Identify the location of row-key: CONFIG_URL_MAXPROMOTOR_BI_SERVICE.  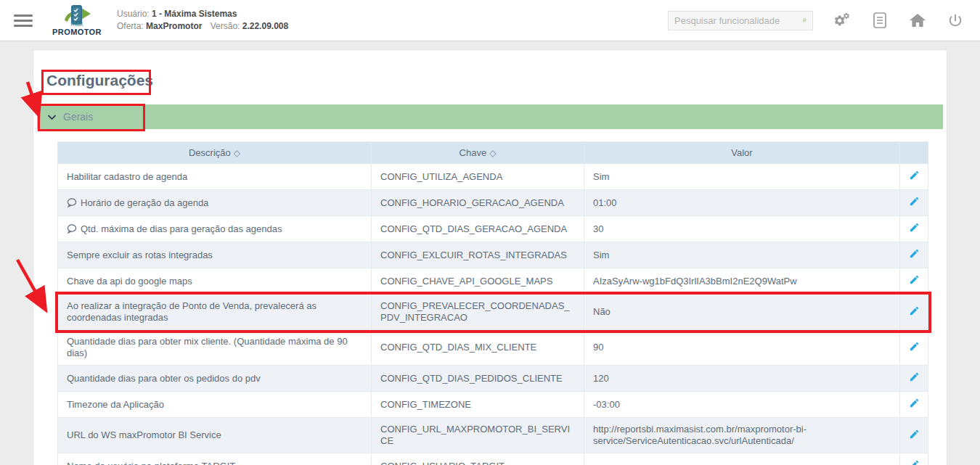
(478, 435).